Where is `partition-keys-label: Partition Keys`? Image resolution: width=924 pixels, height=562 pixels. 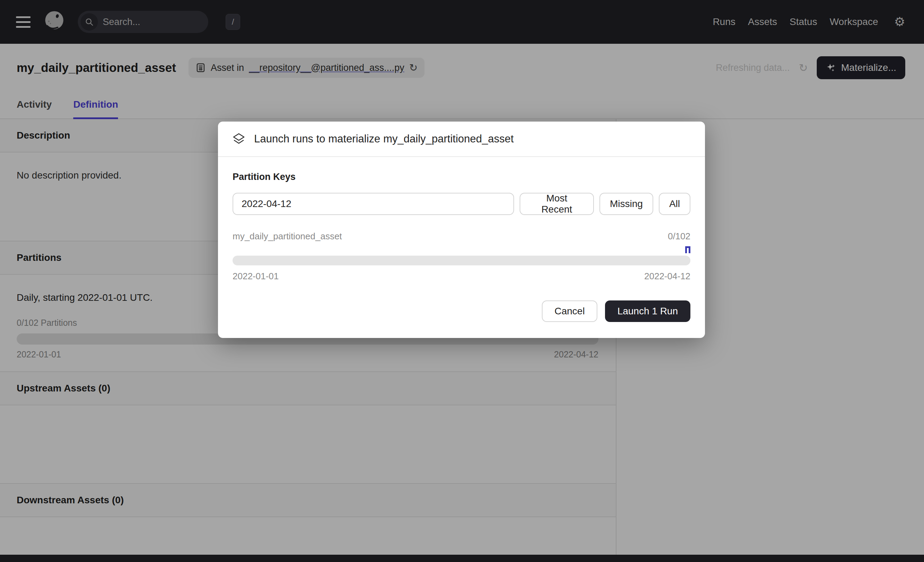
partition-keys-label: Partition Keys is located at coordinates (461, 177).